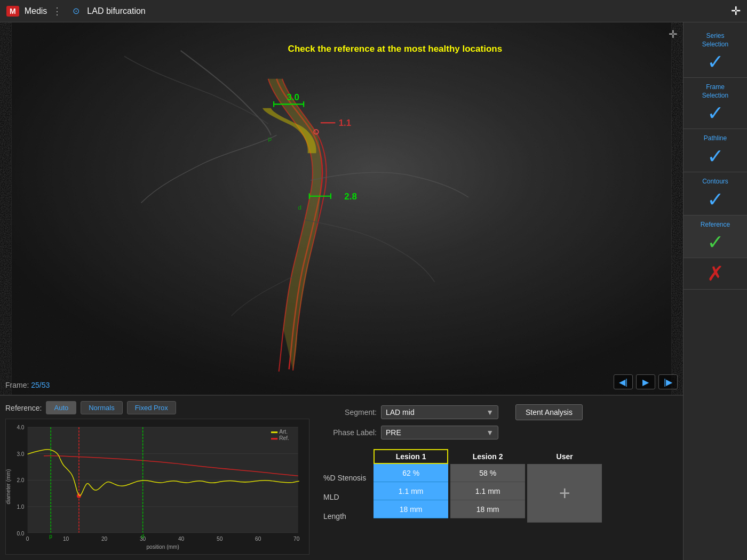 The width and height of the screenshot is (747, 560). Describe the element at coordinates (646, 382) in the screenshot. I see `nav-controls: ◀| ▶ |▶` at that location.